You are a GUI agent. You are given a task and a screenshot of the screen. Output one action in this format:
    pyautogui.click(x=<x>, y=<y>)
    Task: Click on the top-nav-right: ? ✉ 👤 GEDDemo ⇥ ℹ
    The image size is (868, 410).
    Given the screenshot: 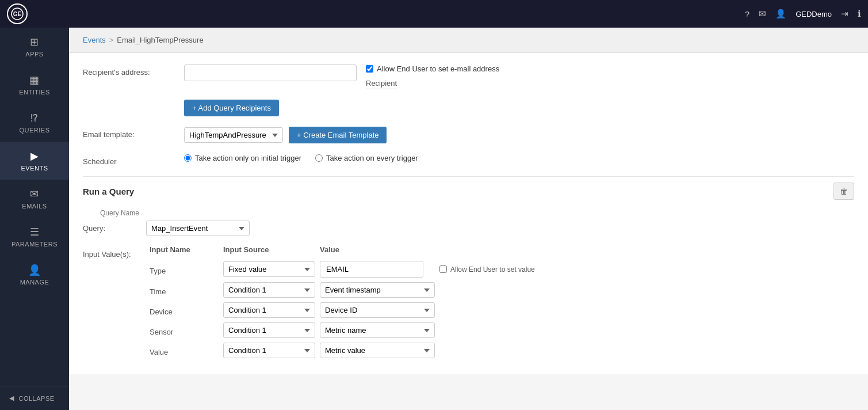 What is the action you would take?
    pyautogui.click(x=803, y=14)
    